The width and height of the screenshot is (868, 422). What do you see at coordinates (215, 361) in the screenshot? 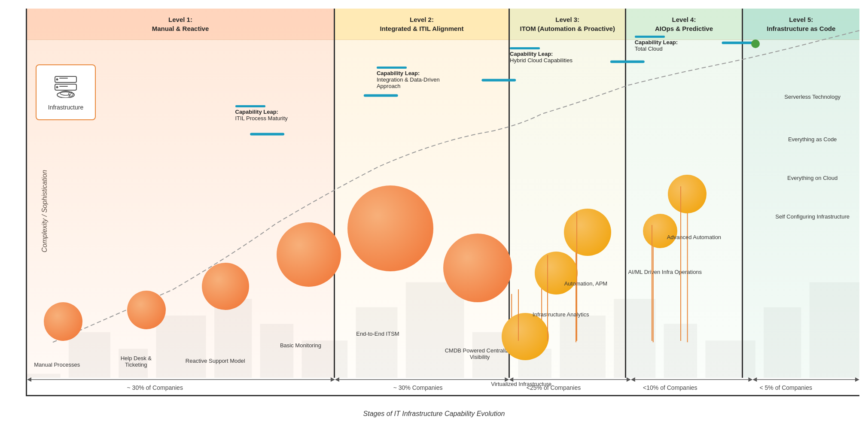
I see `label-reactive: Reactive Support Model` at bounding box center [215, 361].